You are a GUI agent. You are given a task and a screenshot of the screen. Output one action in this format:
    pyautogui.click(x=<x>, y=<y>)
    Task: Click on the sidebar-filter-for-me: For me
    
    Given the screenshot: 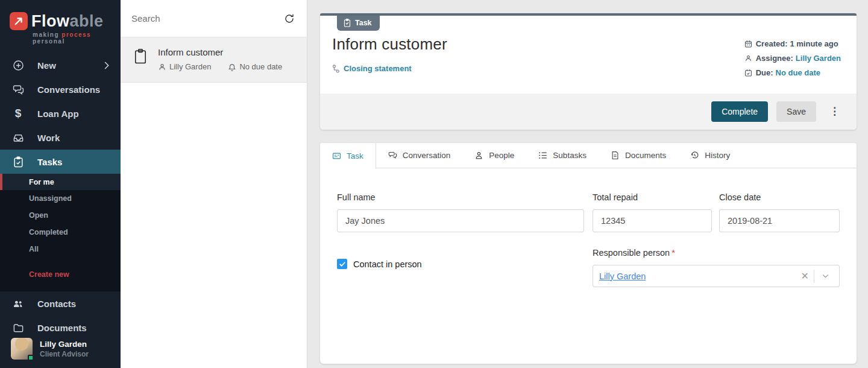 What is the action you would take?
    pyautogui.click(x=60, y=182)
    